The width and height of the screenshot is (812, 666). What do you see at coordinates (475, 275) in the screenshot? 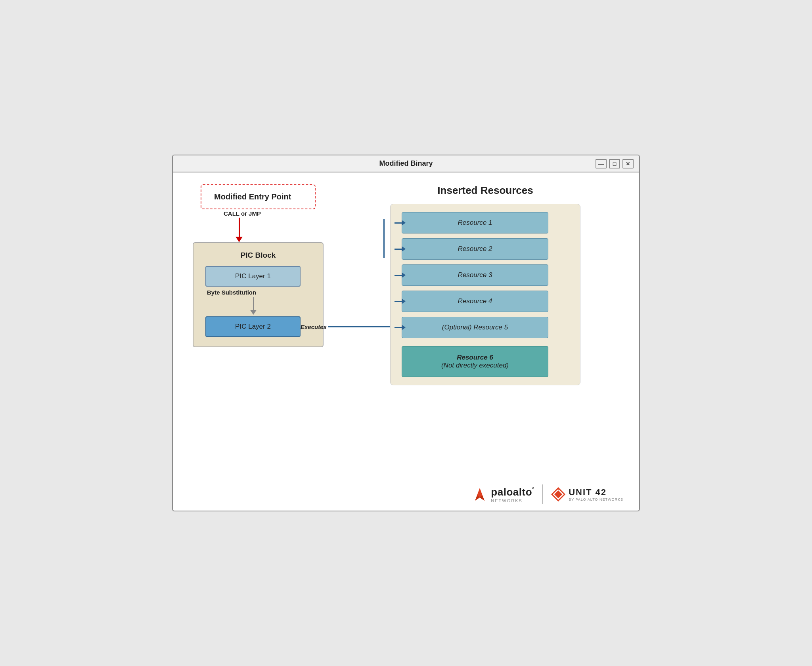
I see `resource-3-box: Resource 3` at bounding box center [475, 275].